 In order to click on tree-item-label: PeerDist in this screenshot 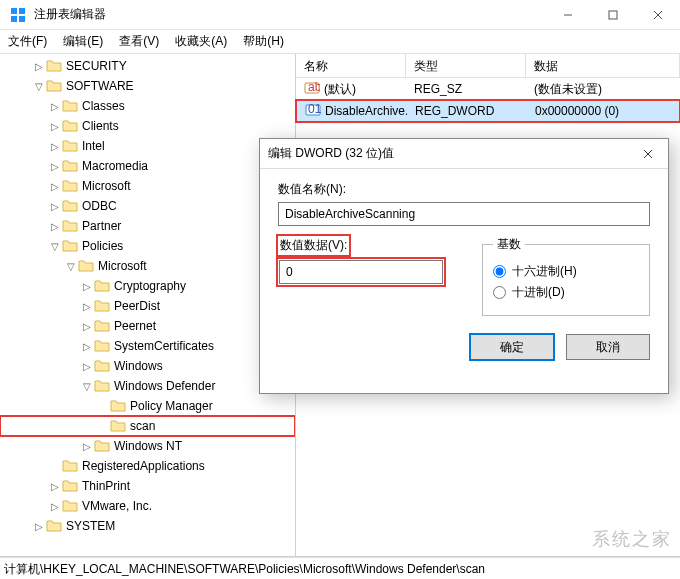, I will do `click(137, 306)`.